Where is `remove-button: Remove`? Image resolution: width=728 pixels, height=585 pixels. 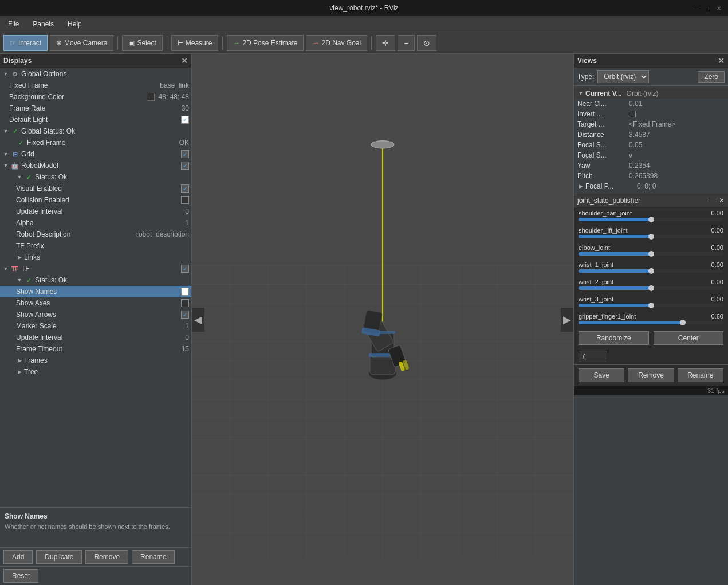 remove-button: Remove is located at coordinates (107, 557).